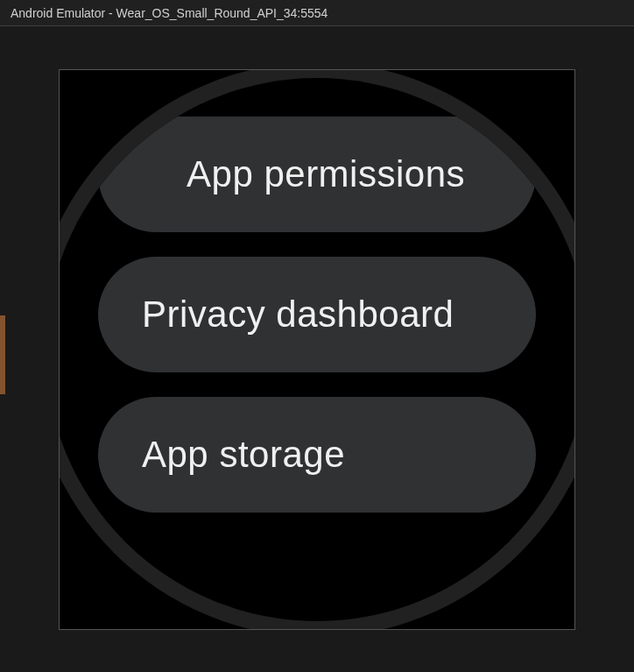 The image size is (634, 672). Describe the element at coordinates (326, 173) in the screenshot. I see `menu-item-label: App permissions` at that location.